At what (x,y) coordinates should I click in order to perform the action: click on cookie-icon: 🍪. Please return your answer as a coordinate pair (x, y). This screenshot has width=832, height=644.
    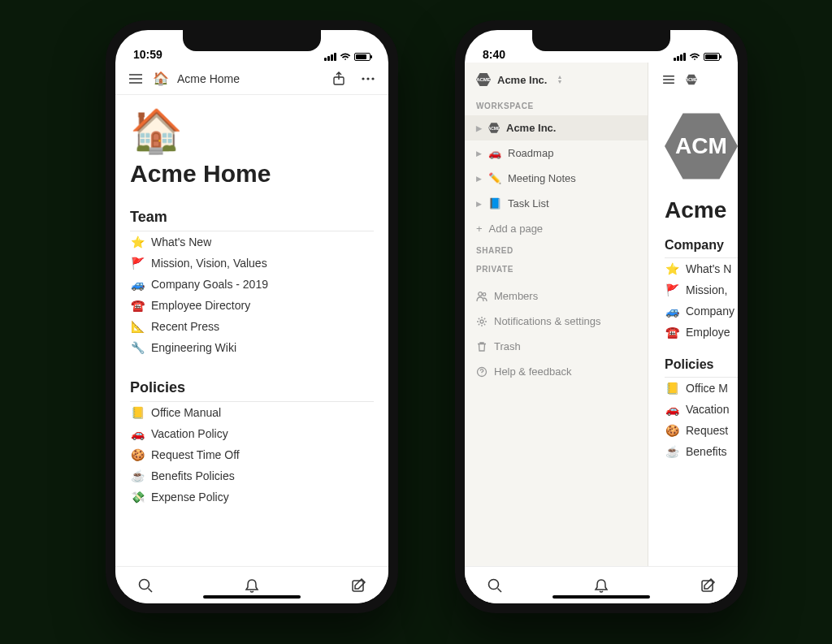
    Looking at the image, I should click on (137, 455).